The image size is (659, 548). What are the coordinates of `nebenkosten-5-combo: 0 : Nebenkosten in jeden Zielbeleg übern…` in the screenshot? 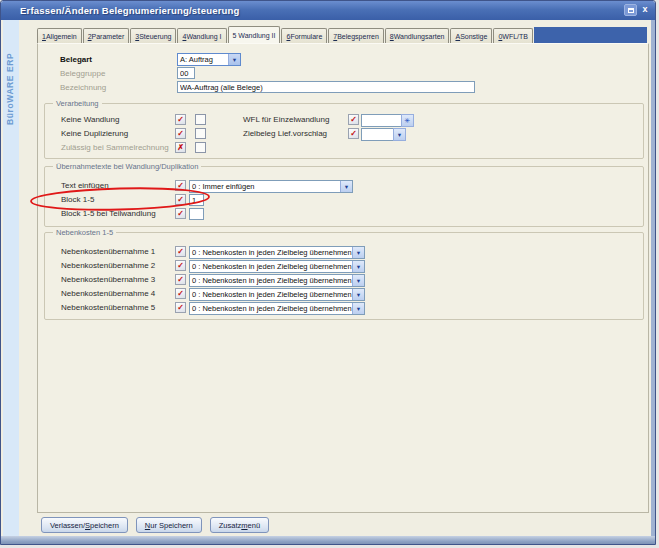 It's located at (277, 308).